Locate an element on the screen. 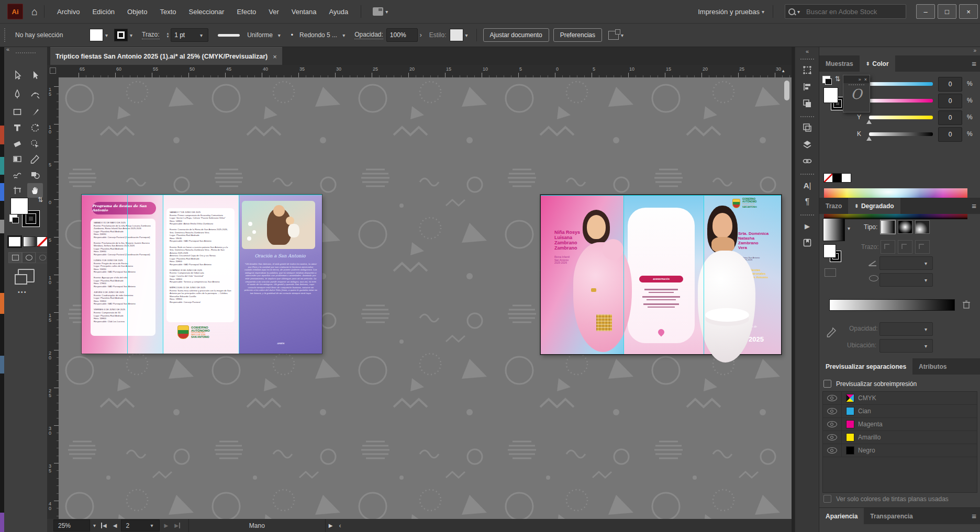 The image size is (980, 532). expand-icon: » is located at coordinates (860, 80).